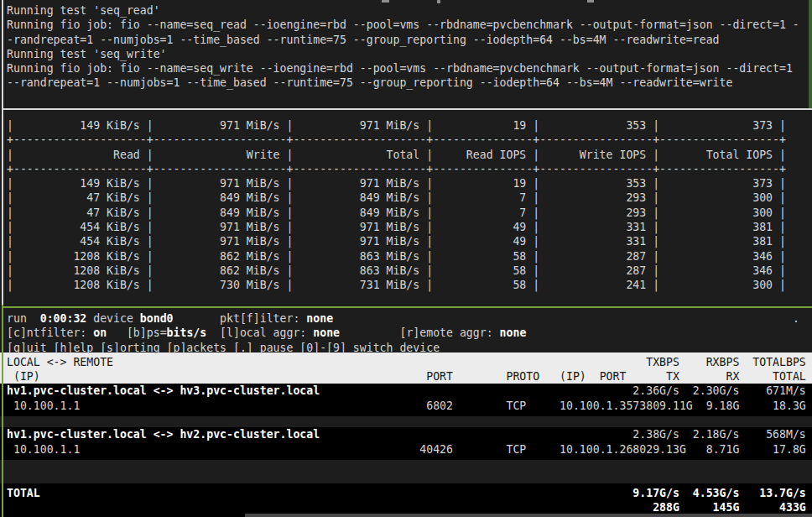 This screenshot has width=812, height=517. What do you see at coordinates (409, 82) in the screenshot?
I see `fio-log-line: --randrepeat=1 --numjobs=1 --time_based …` at bounding box center [409, 82].